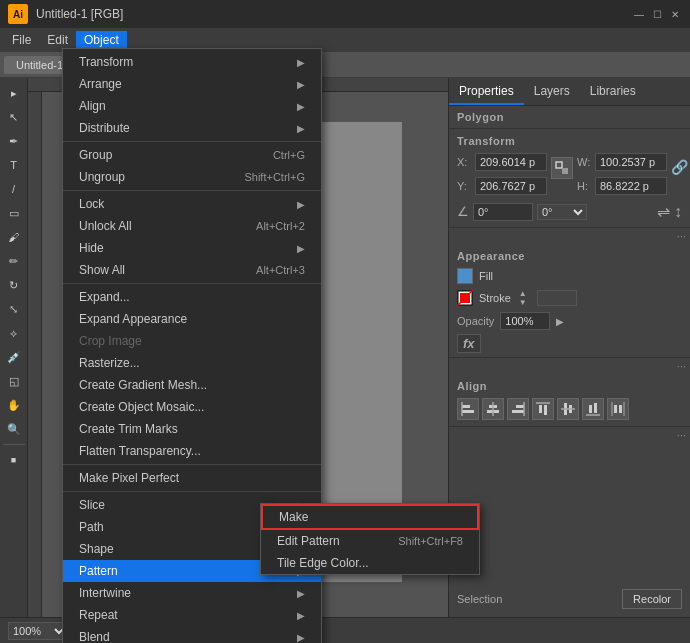 This screenshot has width=690, height=643. I want to click on x-input, so click(511, 162).